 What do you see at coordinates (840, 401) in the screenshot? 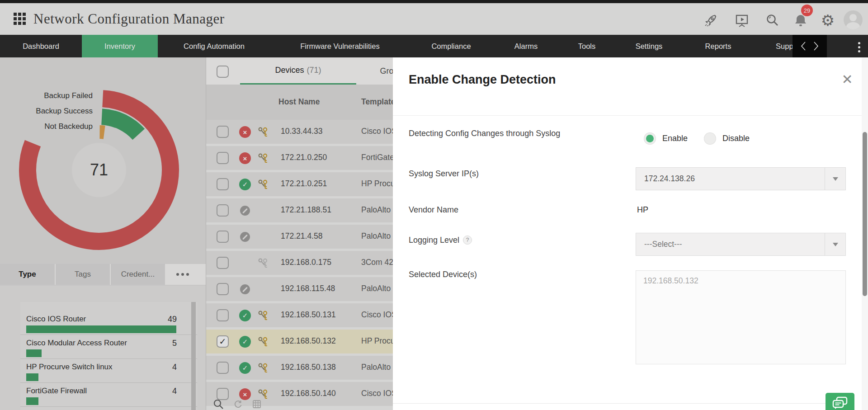
I see `feedback-chat-button` at bounding box center [840, 401].